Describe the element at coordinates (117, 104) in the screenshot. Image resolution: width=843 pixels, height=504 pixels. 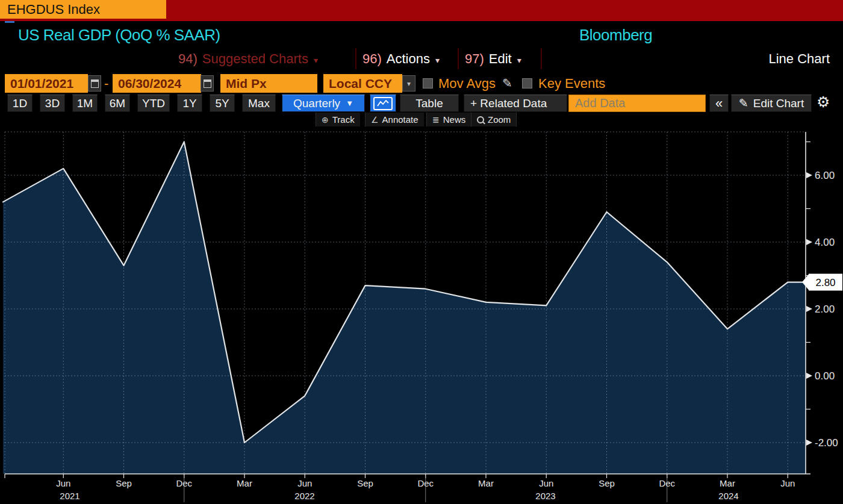
I see `period-6m-button: 6M` at that location.